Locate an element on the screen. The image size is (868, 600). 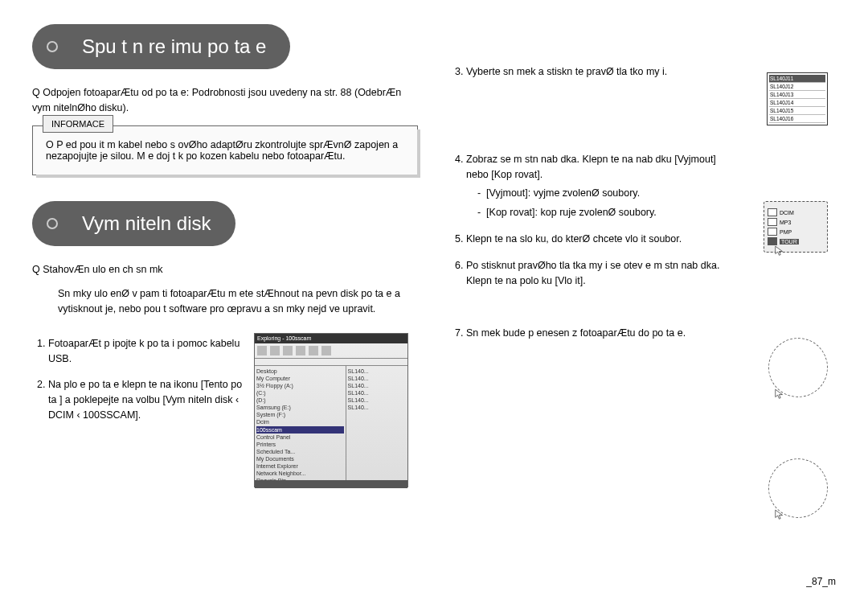
steps-left: FotoaparÆt p ipojte k po ta i pomoc kabe… is located at coordinates (139, 412).